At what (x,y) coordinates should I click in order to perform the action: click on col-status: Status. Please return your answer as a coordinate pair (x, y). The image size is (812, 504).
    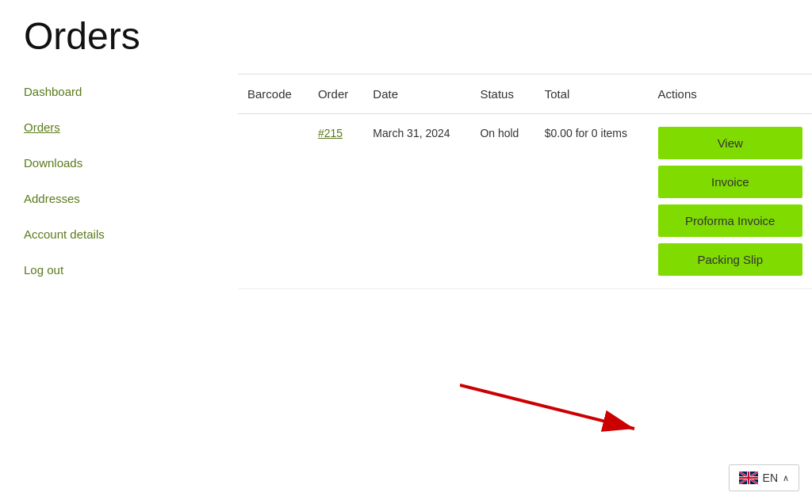
    Looking at the image, I should click on (503, 94).